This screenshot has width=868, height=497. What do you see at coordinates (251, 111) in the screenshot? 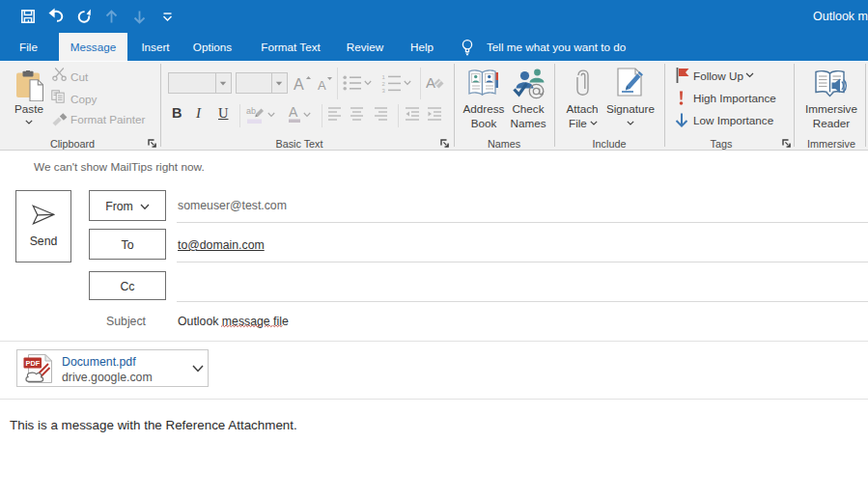
I see `svg-text: ab` at bounding box center [251, 111].